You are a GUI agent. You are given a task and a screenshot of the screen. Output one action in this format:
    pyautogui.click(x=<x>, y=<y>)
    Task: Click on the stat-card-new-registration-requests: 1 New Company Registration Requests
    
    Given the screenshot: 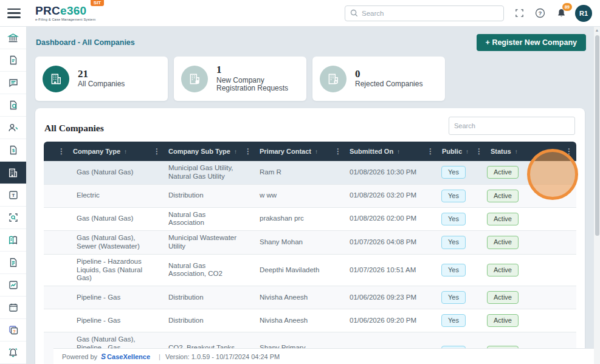 What is the action you would take?
    pyautogui.click(x=240, y=79)
    